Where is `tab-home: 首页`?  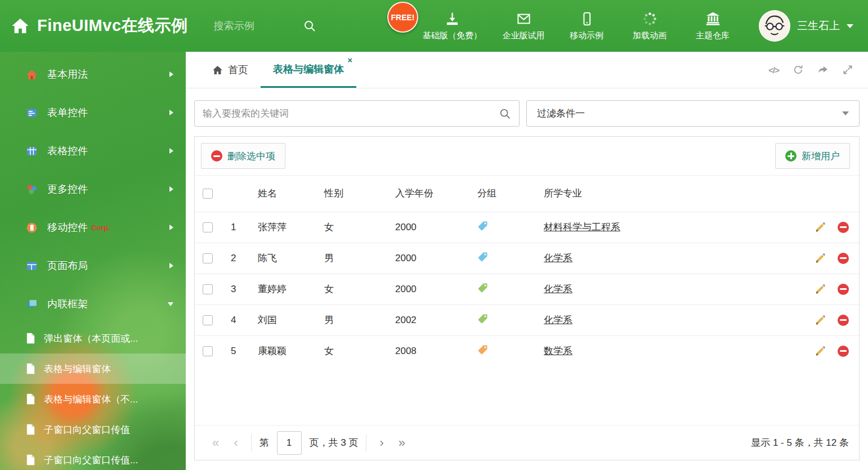
tab-home: 首页 is located at coordinates (230, 70).